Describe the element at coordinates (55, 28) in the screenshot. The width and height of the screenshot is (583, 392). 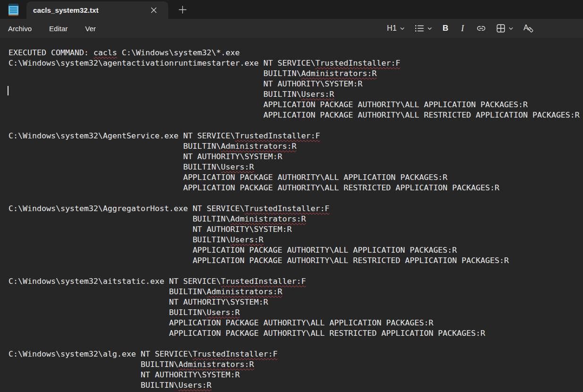
I see `menu-bar: Archivo Editar Ver` at that location.